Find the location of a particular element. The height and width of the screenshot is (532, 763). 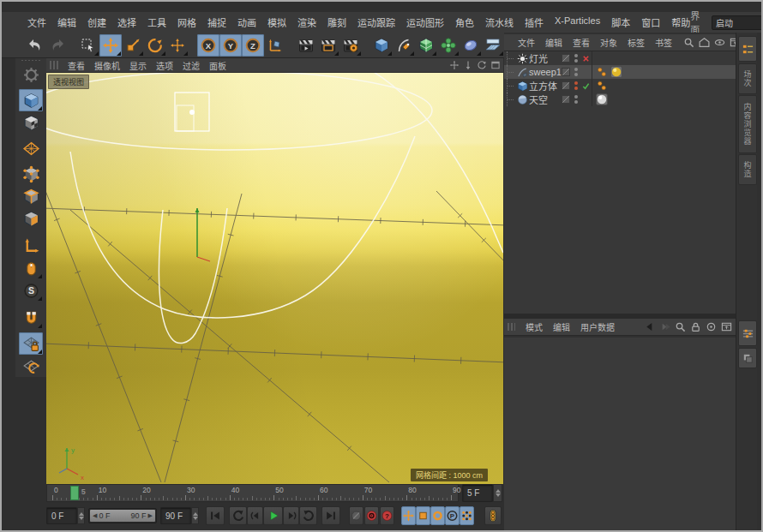

add-field-button is located at coordinates (471, 45).